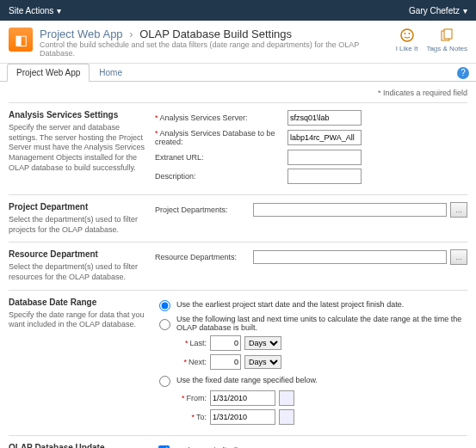  What do you see at coordinates (165, 382) in the screenshot?
I see `radio-fixed` at bounding box center [165, 382].